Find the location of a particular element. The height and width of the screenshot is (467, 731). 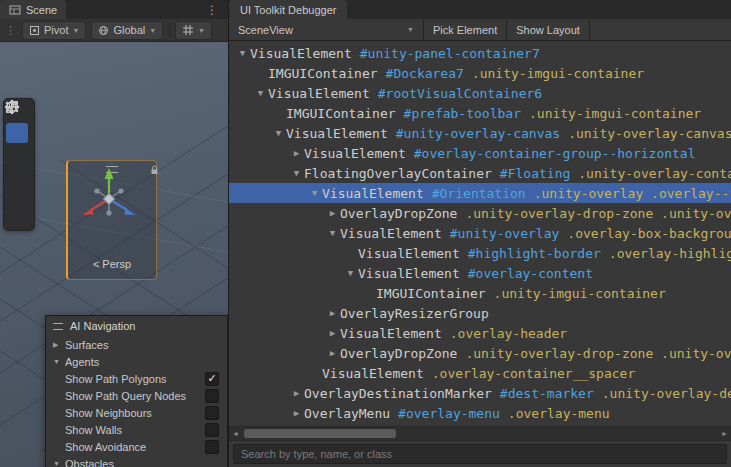

tab-ui-toolkit-debugger: UI Toolkit Debugger is located at coordinates (288, 10).